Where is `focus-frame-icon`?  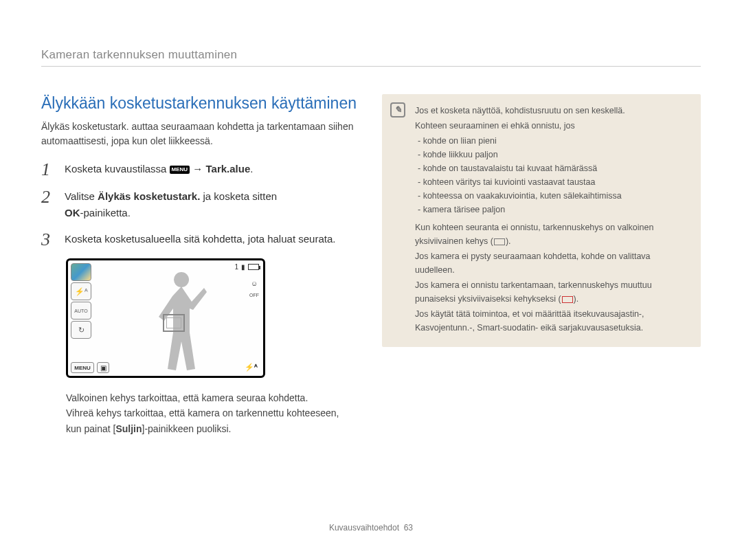 focus-frame-icon is located at coordinates (174, 323).